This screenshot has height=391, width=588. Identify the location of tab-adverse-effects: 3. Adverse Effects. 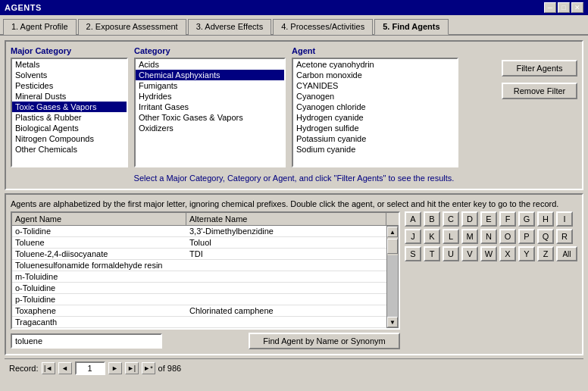
(230, 27).